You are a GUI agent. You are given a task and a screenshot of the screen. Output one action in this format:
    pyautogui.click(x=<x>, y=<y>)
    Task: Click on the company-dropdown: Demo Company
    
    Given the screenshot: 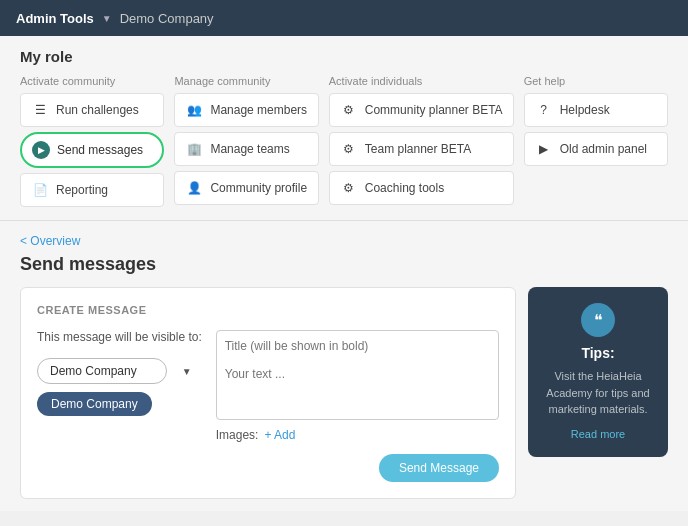 What is the action you would take?
    pyautogui.click(x=102, y=371)
    